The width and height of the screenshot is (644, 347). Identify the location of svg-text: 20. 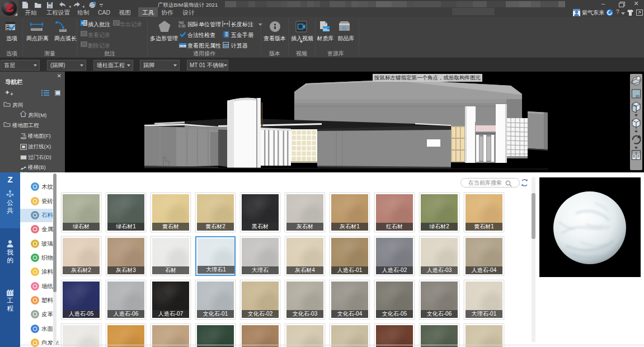
(638, 96).